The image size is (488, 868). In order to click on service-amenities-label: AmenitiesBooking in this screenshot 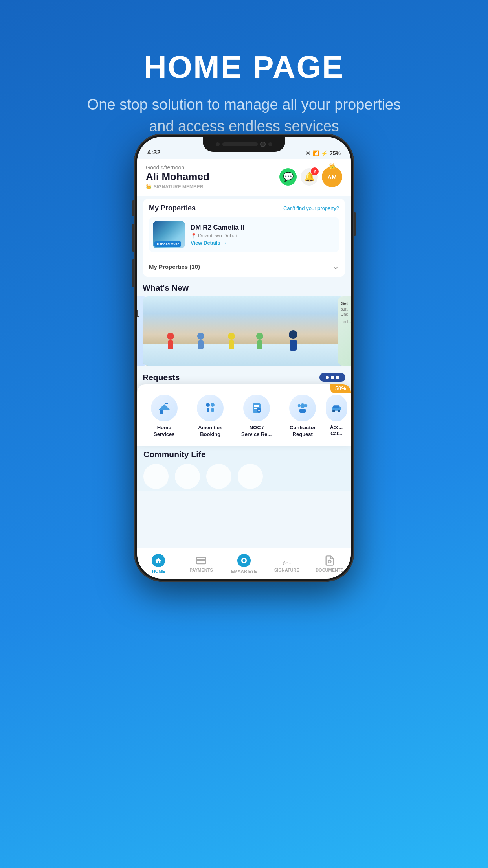, I will do `click(210, 431)`.